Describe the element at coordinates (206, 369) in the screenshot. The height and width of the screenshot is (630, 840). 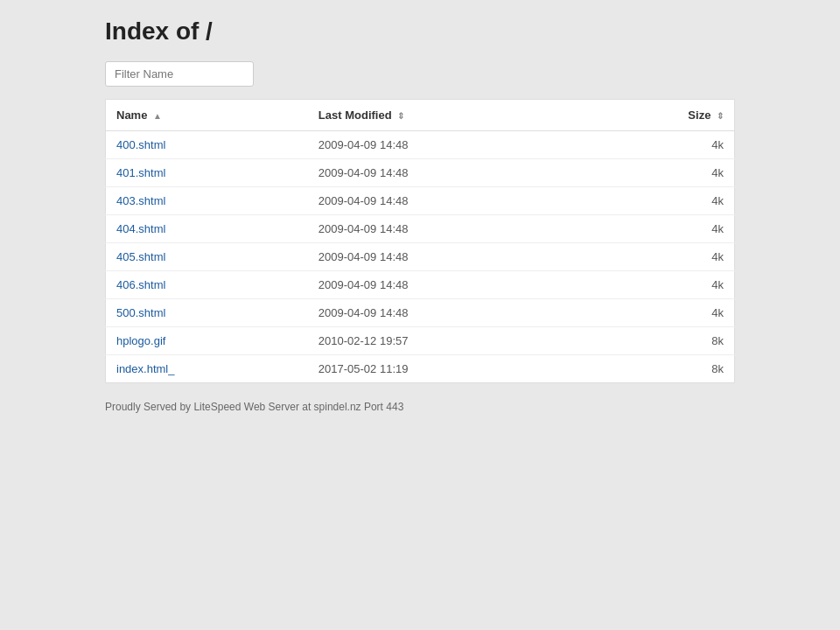
I see `file-name-cell: index.html_` at that location.